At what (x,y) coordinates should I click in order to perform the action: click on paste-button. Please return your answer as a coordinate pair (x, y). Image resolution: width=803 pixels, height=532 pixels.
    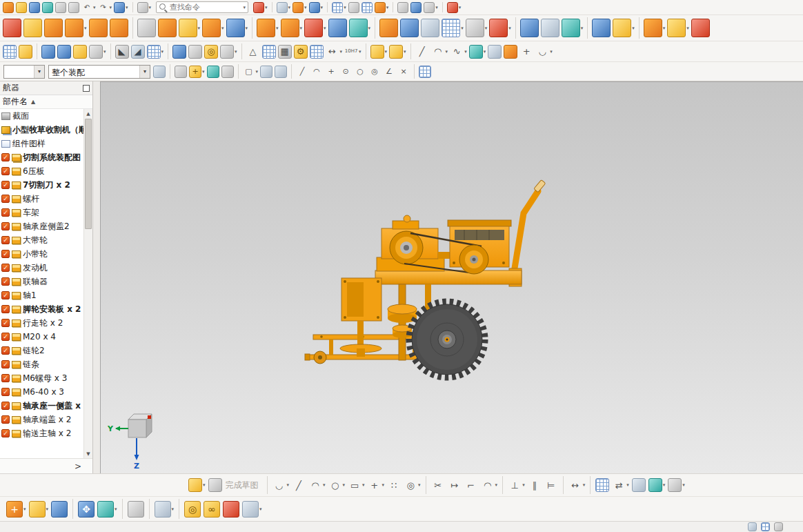
    Looking at the image, I should click on (74, 8).